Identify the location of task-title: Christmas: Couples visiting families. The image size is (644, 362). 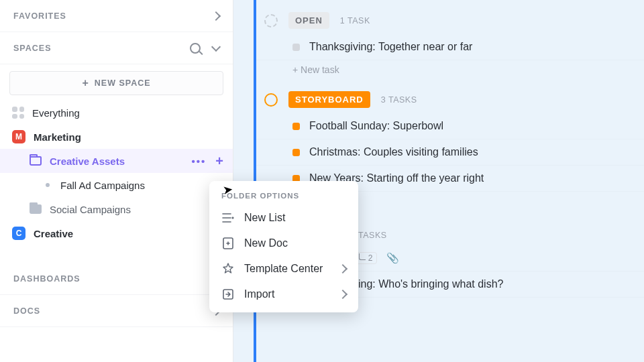
(394, 152).